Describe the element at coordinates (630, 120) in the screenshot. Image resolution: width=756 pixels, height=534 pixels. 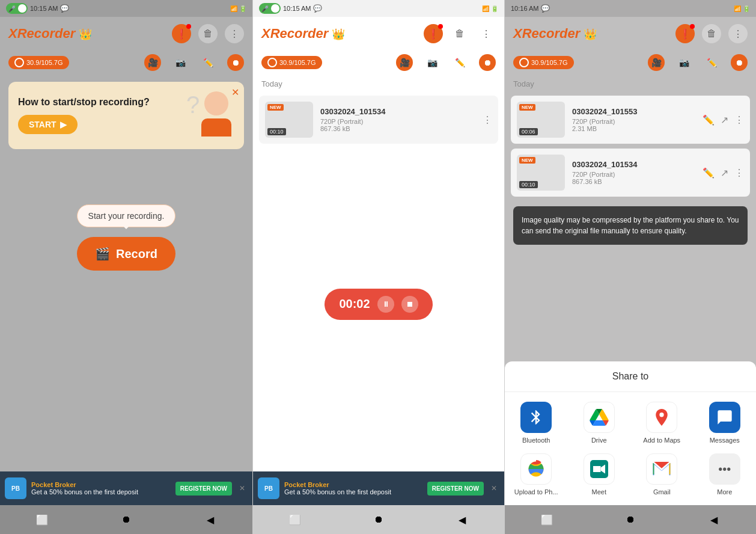
I see `video-card-right-0: NEW 00:06 03032024_101553 720P (Portrait…` at that location.